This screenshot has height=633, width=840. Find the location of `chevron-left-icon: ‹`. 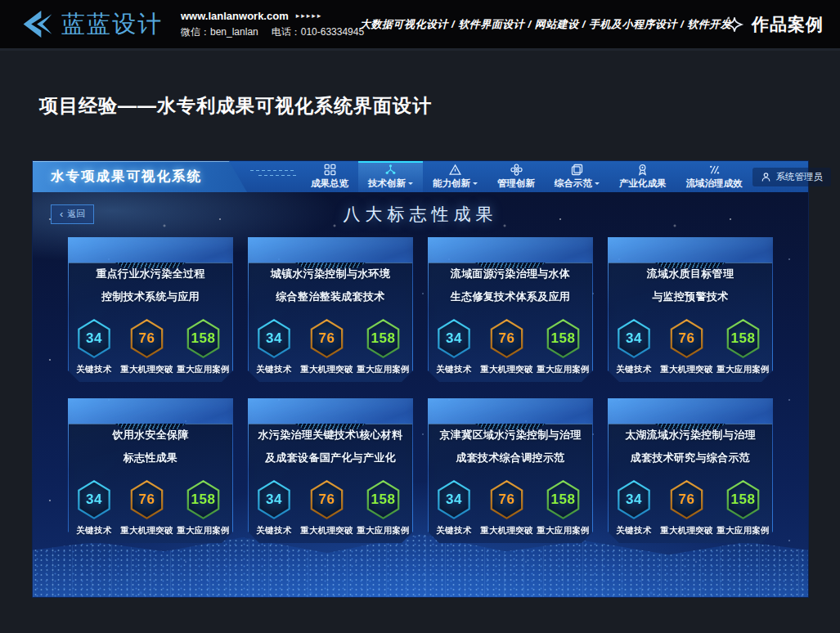

chevron-left-icon: ‹ is located at coordinates (61, 214).